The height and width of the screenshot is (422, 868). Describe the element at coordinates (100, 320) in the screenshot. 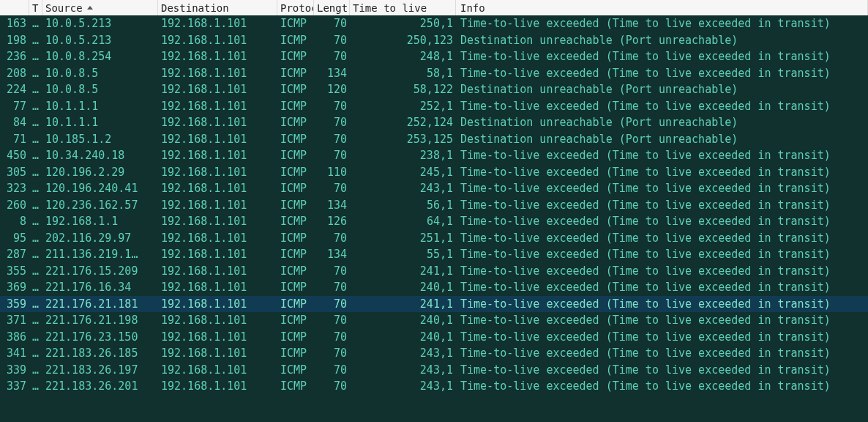

I see `cell-source: 221.176.21.198` at that location.